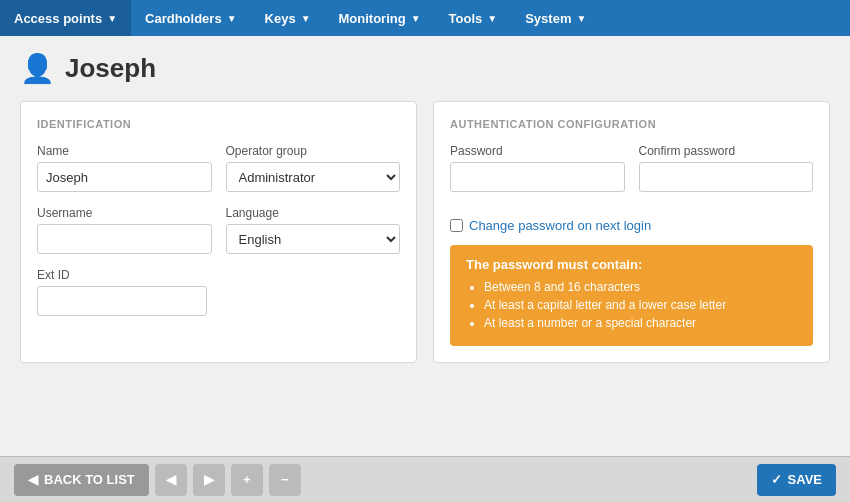 The width and height of the screenshot is (850, 502). Describe the element at coordinates (171, 480) in the screenshot. I see `prev-button: ◀` at that location.